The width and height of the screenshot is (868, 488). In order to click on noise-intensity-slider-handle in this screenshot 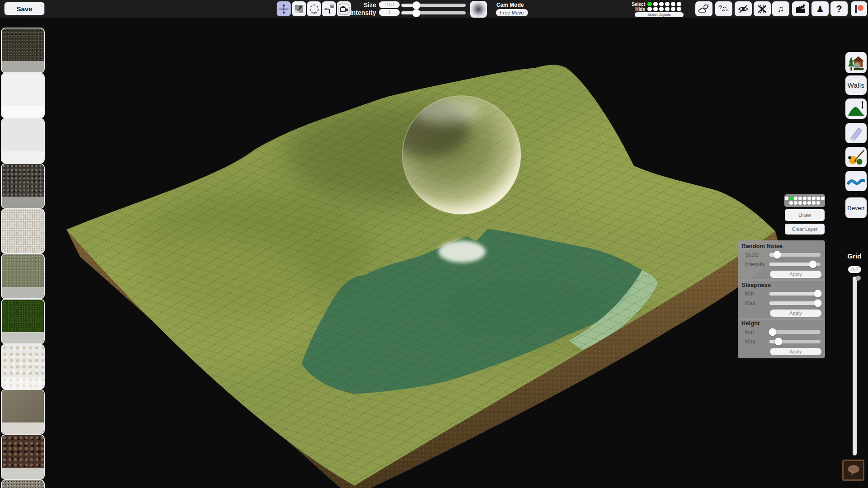, I will do `click(813, 264)`.